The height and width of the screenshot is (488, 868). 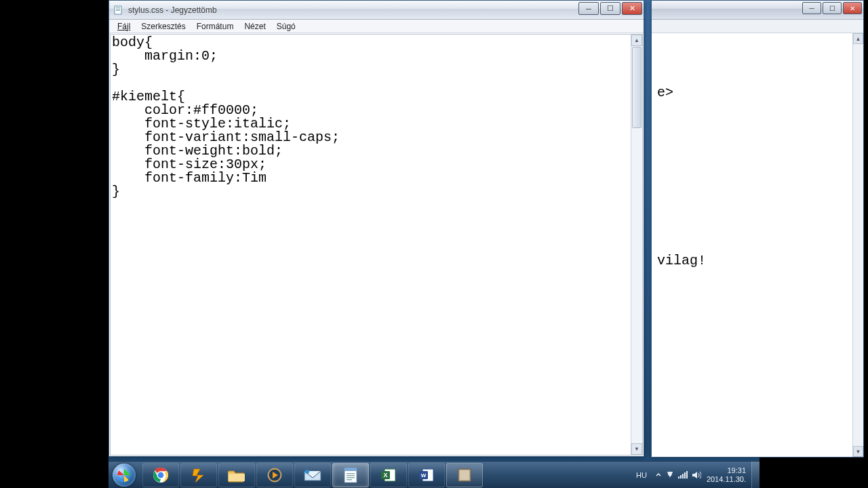 What do you see at coordinates (757, 26) in the screenshot?
I see `background-menubar` at bounding box center [757, 26].